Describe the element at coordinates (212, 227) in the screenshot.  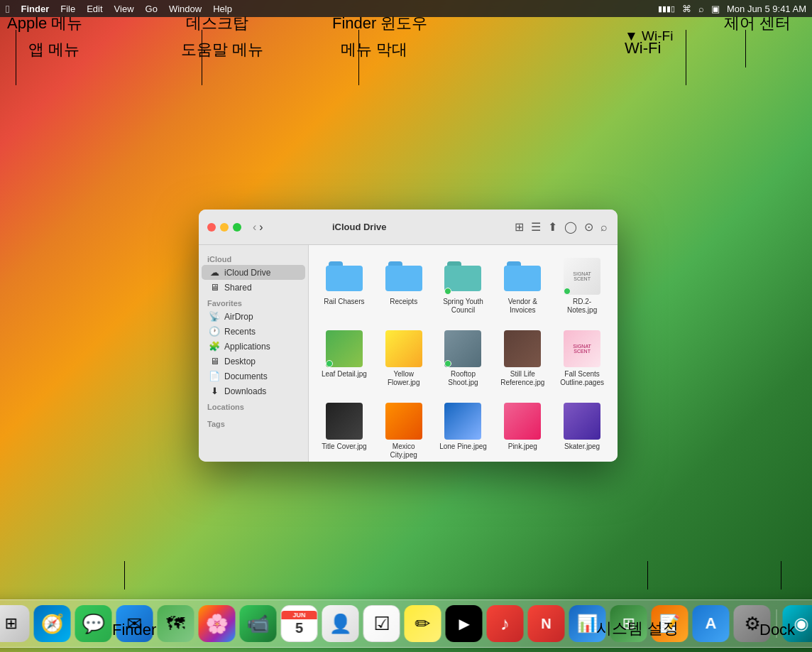
I see `close-button` at that location.